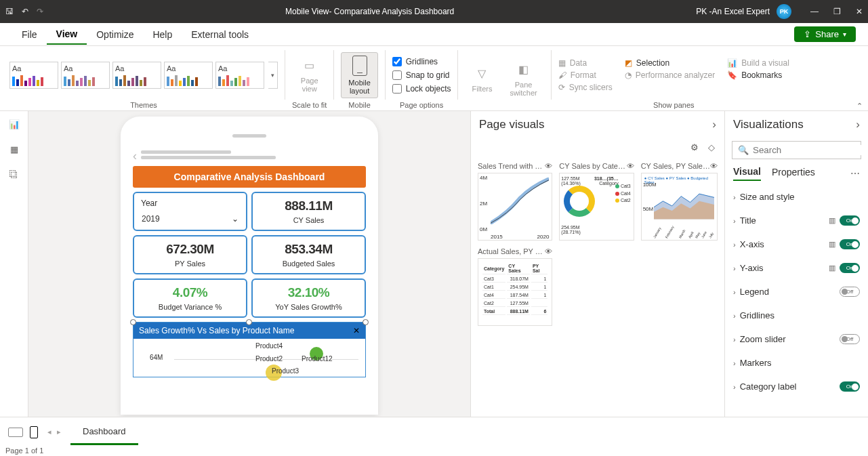 The width and height of the screenshot is (868, 456). What do you see at coordinates (797, 221) in the screenshot?
I see `format-row-title: › Title ▥ On` at bounding box center [797, 221].